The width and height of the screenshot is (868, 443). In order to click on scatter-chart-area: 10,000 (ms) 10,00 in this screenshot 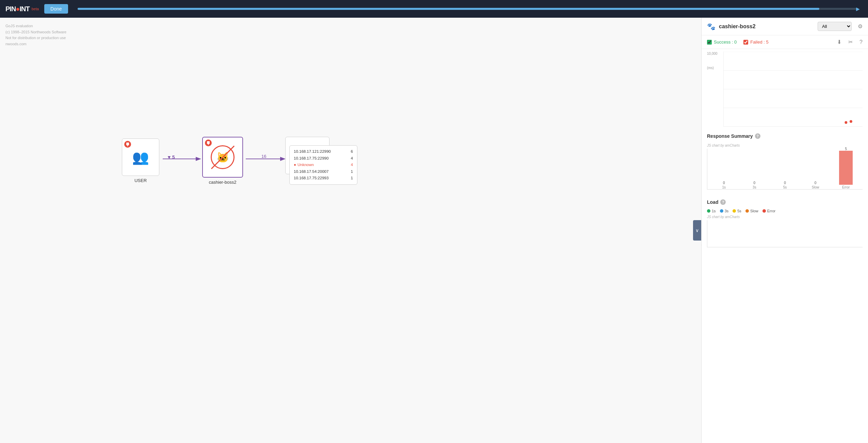, I will do `click(785, 88)`.